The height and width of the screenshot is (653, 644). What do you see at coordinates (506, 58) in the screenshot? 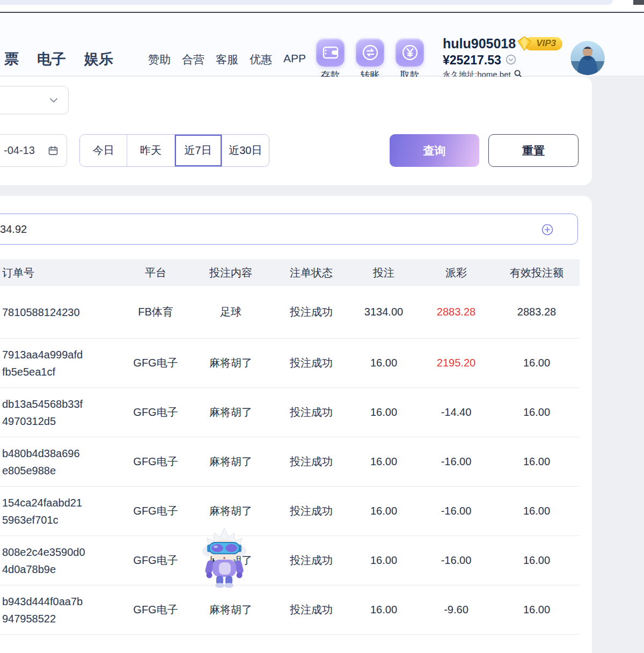
I see `user-info: hulu905018 VIP3 ¥25217.53` at bounding box center [506, 58].